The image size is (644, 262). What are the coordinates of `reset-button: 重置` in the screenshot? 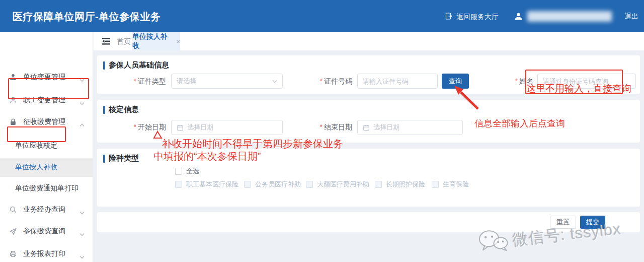 It's located at (563, 222).